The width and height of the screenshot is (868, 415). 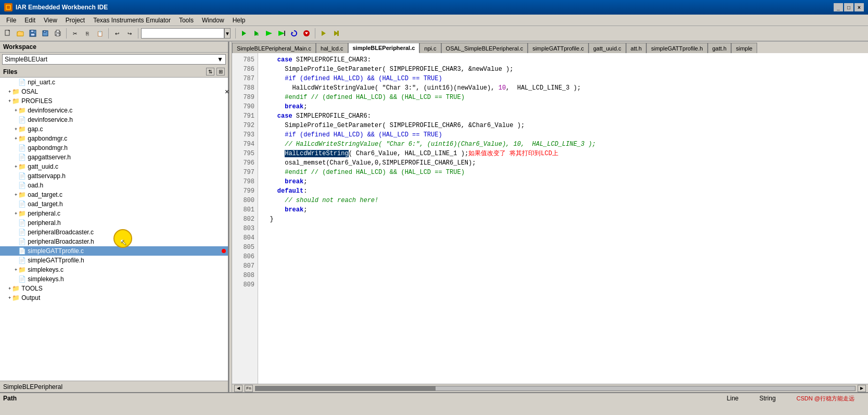 I want to click on reset-button, so click(x=294, y=33).